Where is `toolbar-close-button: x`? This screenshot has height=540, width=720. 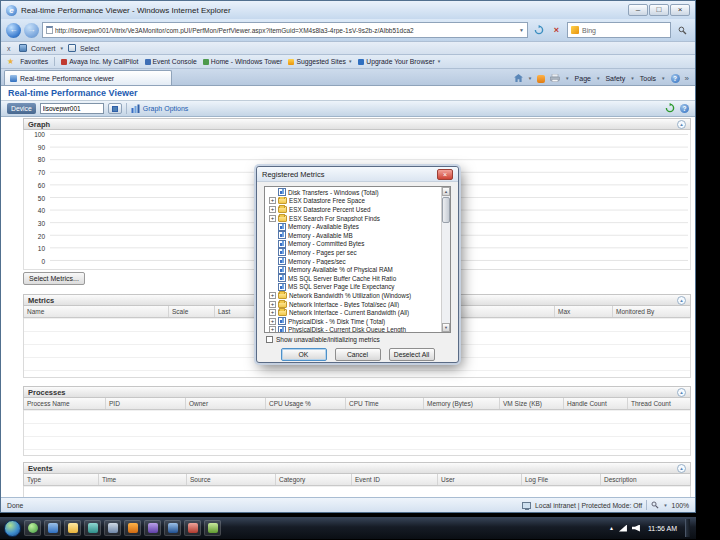
toolbar-close-button: x is located at coordinates (11, 48).